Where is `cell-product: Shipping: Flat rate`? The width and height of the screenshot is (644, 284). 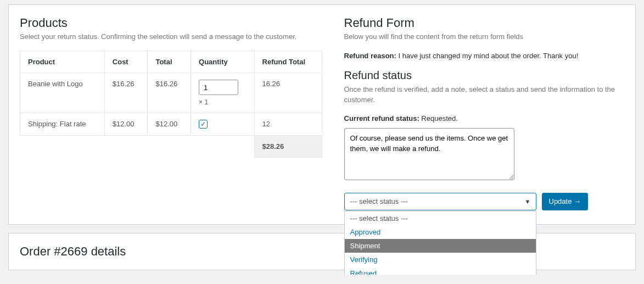
cell-product: Shipping: Flat rate is located at coordinates (63, 124).